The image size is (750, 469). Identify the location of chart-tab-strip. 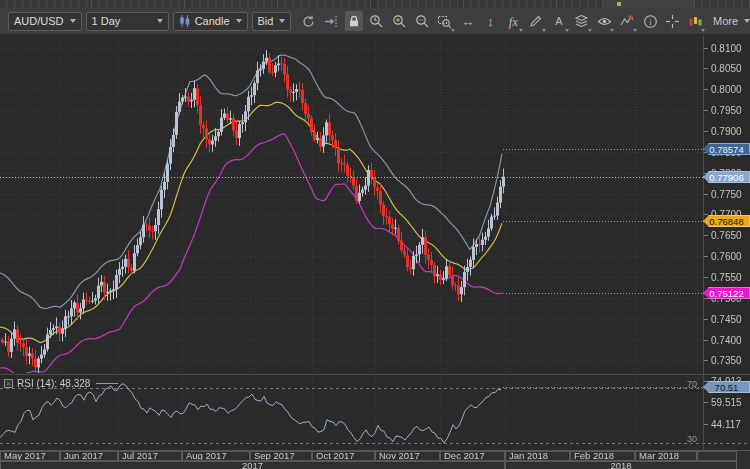
(375, 4).